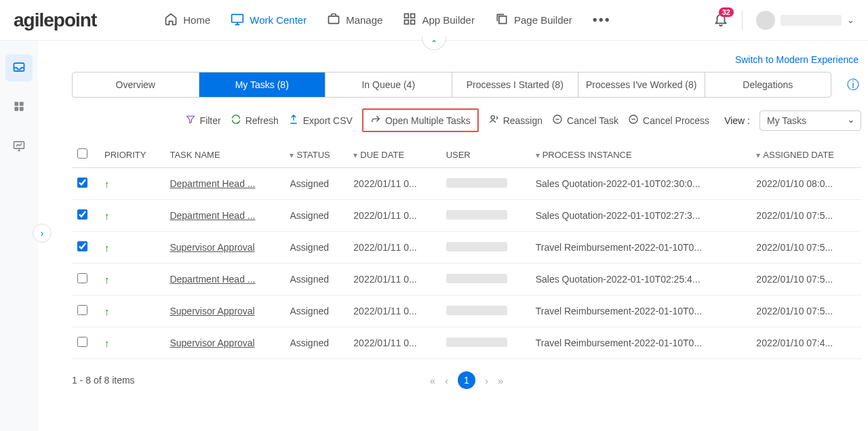  What do you see at coordinates (585, 121) in the screenshot?
I see `cancel-task-button: Cancel Task` at bounding box center [585, 121].